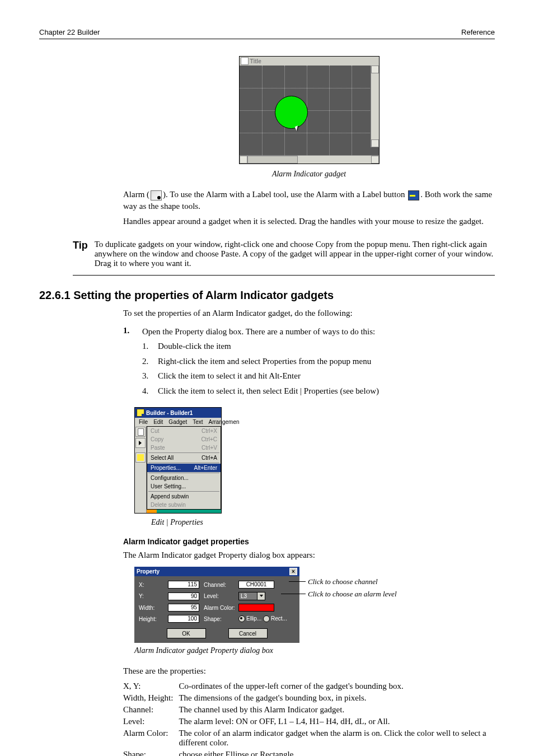 This screenshot has height=756, width=534. I want to click on edit-dropdown: CutCtrl+X CopyCtrl+C PasteCtrl+V Select …, so click(184, 468).